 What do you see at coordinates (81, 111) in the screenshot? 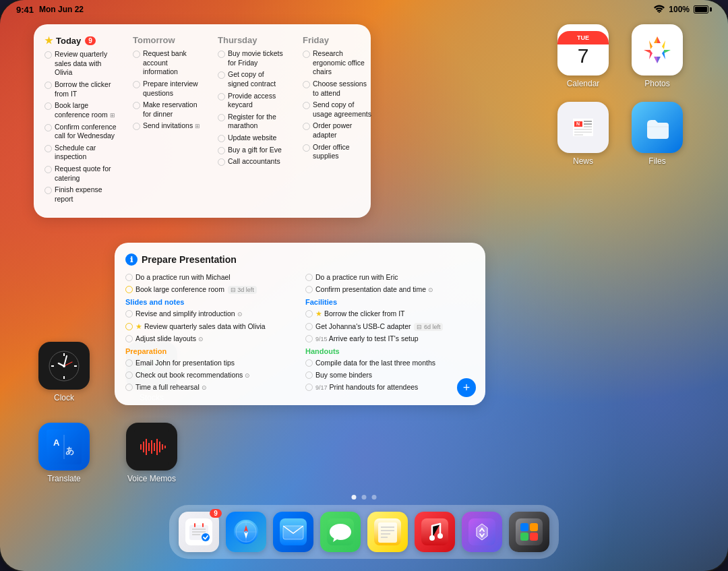
I see `list-item: Book large conference room ⊞` at bounding box center [81, 111].